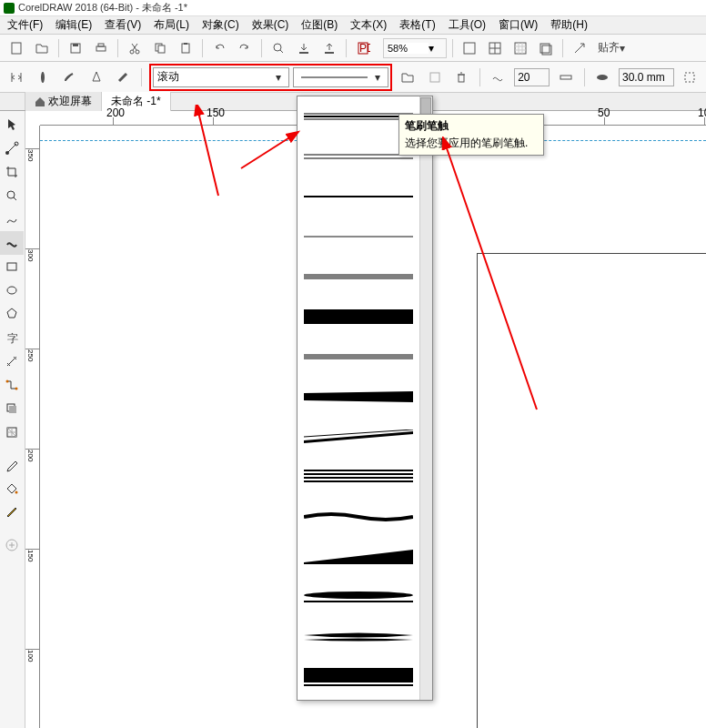 This screenshot has height=728, width=706. Describe the element at coordinates (123, 25) in the screenshot. I see `menu-view: 查看(V)` at that location.